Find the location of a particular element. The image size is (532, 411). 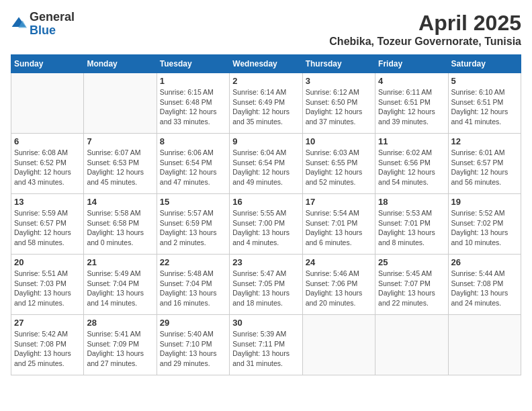

day-number: 6 is located at coordinates (47, 141).